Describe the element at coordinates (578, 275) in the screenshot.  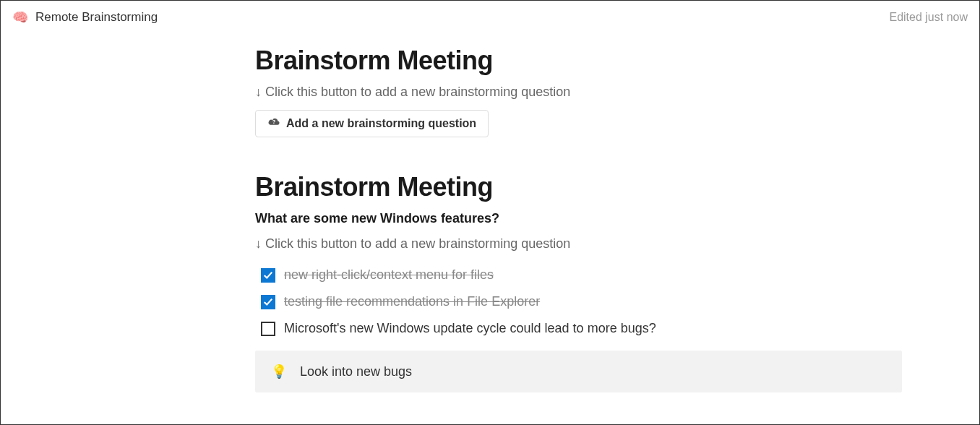
I see `check-item: new right-click/context menu for files` at that location.